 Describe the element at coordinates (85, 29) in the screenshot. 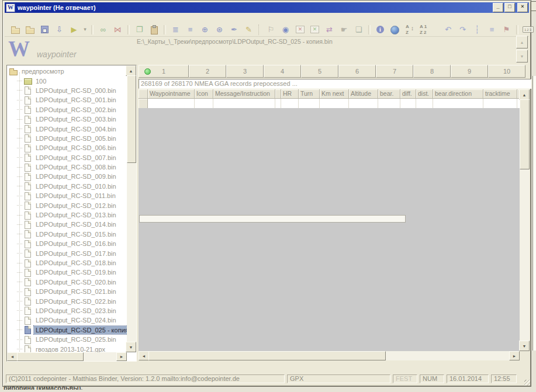

I see `run-dropdown-caret: ▾` at that location.